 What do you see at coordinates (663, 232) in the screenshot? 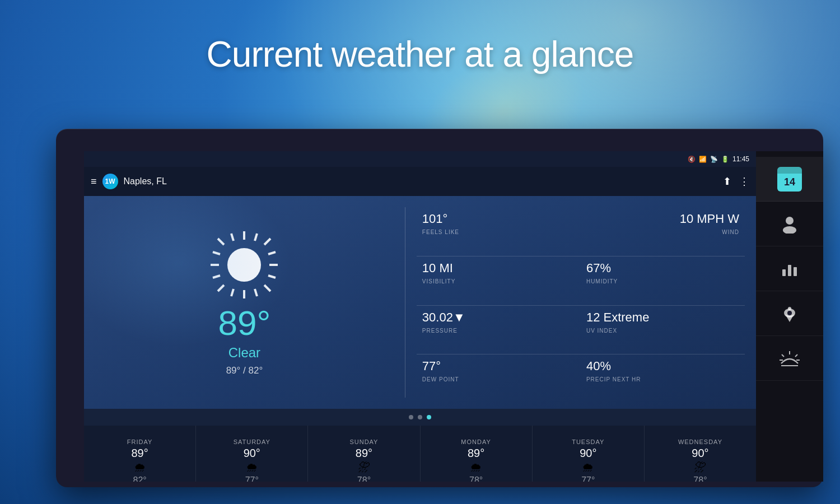
I see `wind-stat: 10 MPH W WIND` at bounding box center [663, 232].